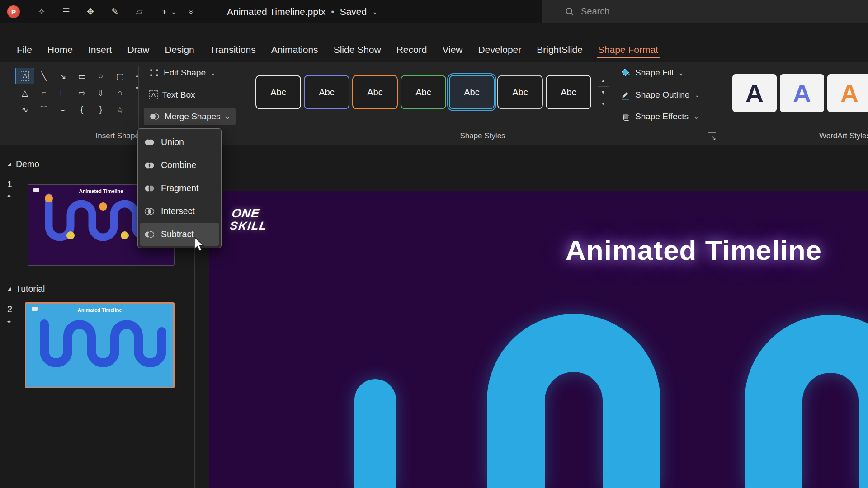 The image size is (868, 488). What do you see at coordinates (603, 92) in the screenshot?
I see `shape-styles-scroll: ▴ ▾ ▾` at bounding box center [603, 92].